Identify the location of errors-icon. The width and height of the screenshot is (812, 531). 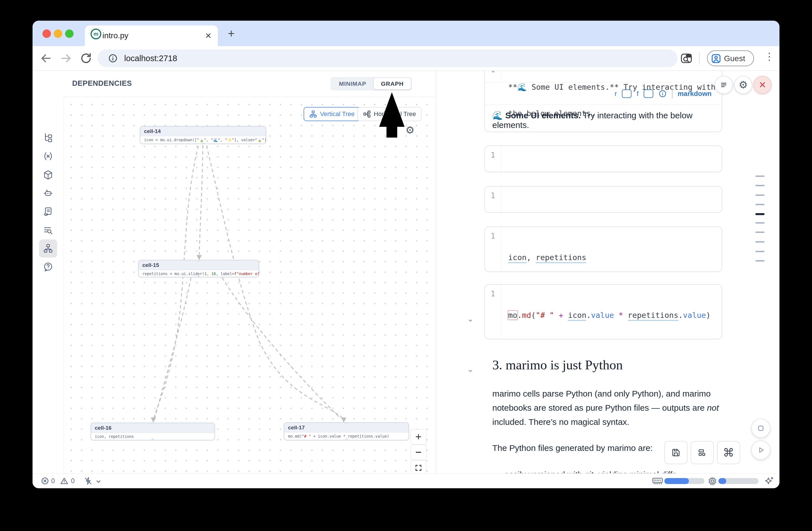
(45, 481).